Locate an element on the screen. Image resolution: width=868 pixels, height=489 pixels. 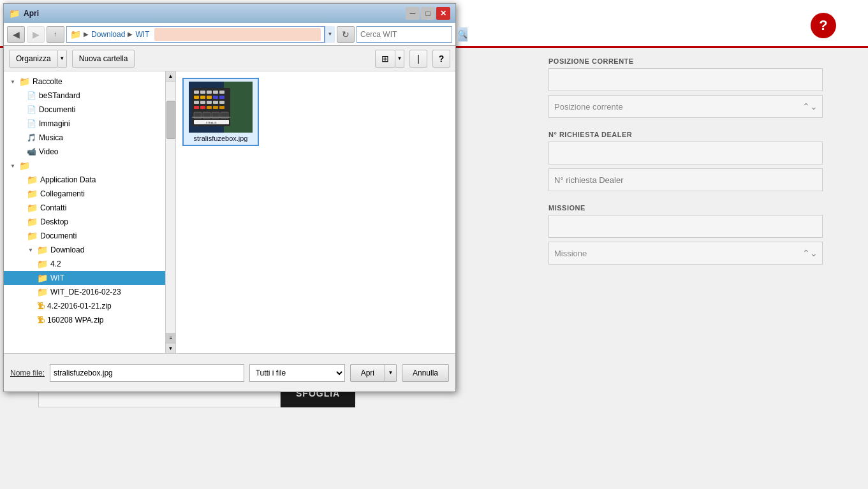
richiesta-dealer-input-top is located at coordinates (686, 153).